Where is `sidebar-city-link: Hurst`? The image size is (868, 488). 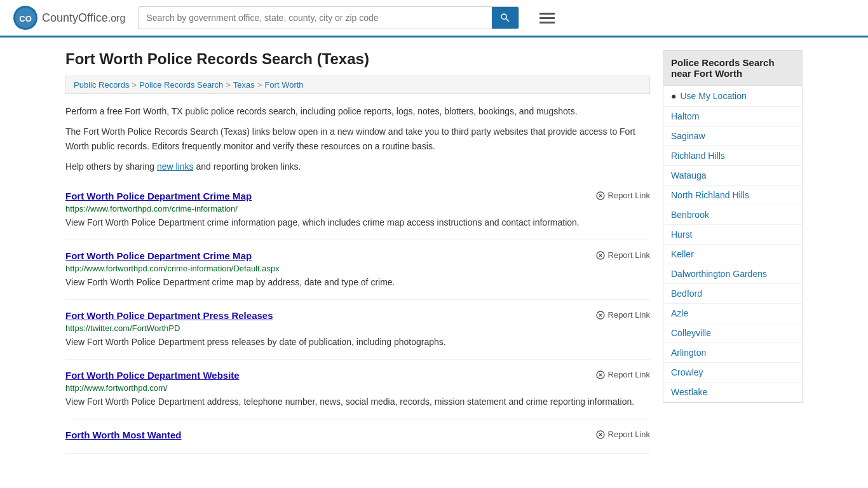
sidebar-city-link: Hurst is located at coordinates (733, 234).